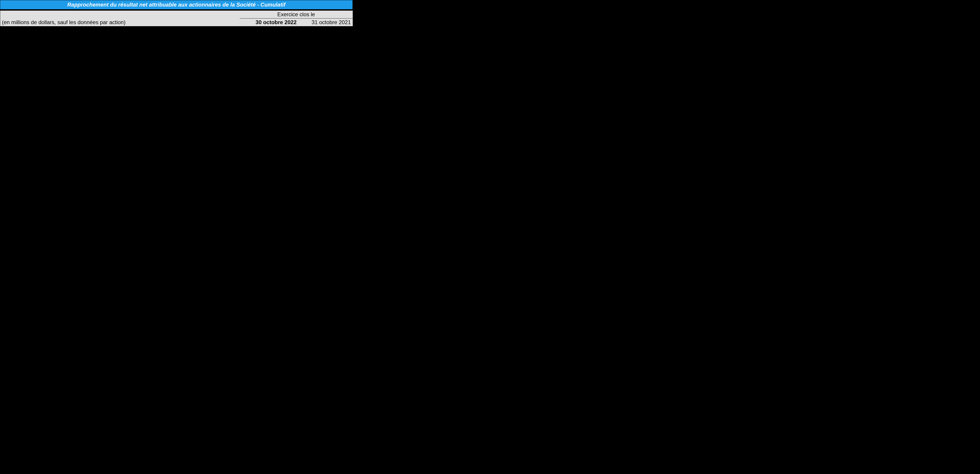 This screenshot has width=980, height=474. Describe the element at coordinates (296, 14) in the screenshot. I see `period-label: Exercice clos le` at that location.